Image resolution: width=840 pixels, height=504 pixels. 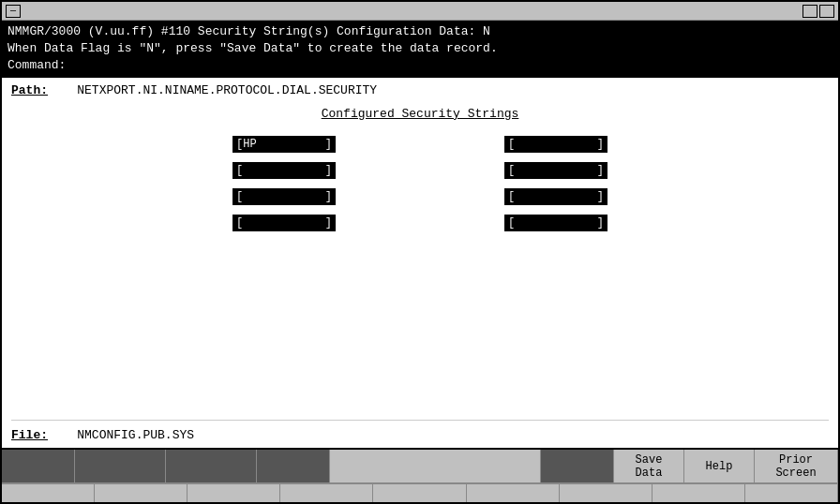 What do you see at coordinates (30, 435) in the screenshot?
I see `file-label: File:` at bounding box center [30, 435].